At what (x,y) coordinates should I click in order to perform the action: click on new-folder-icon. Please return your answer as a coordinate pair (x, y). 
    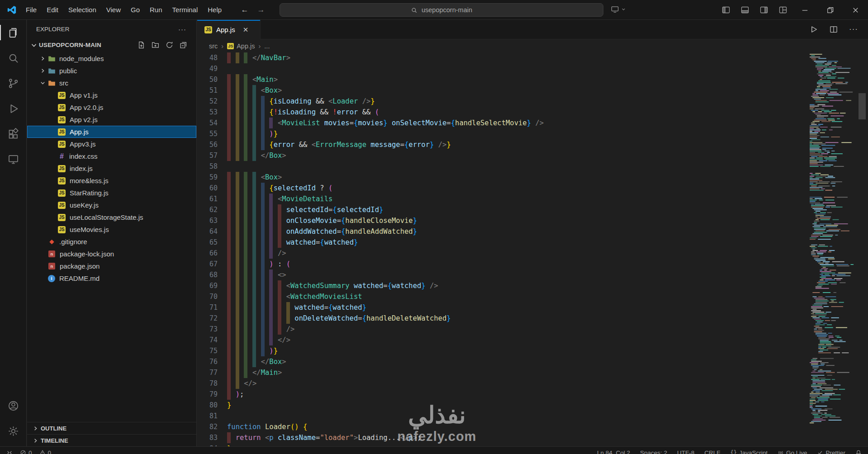
    Looking at the image, I should click on (156, 45).